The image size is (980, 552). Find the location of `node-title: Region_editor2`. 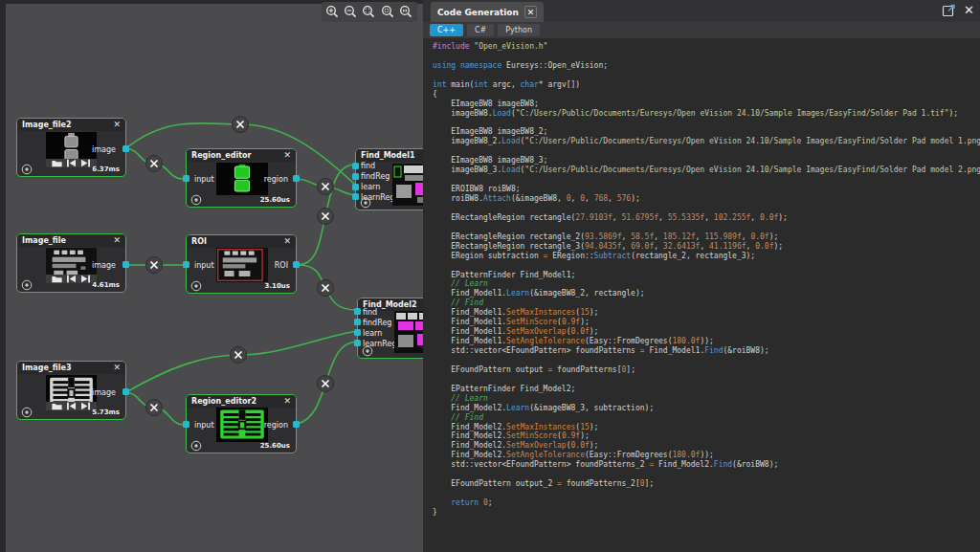

node-title: Region_editor2 is located at coordinates (237, 402).